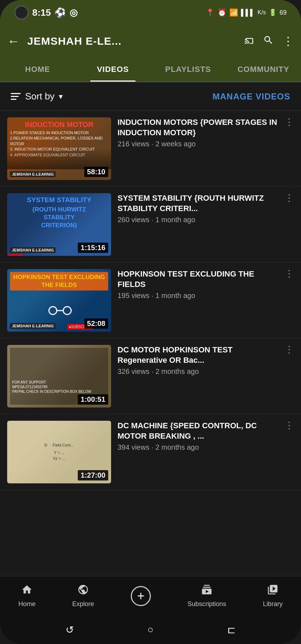 The image size is (301, 644). I want to click on add-icon: +, so click(141, 596).